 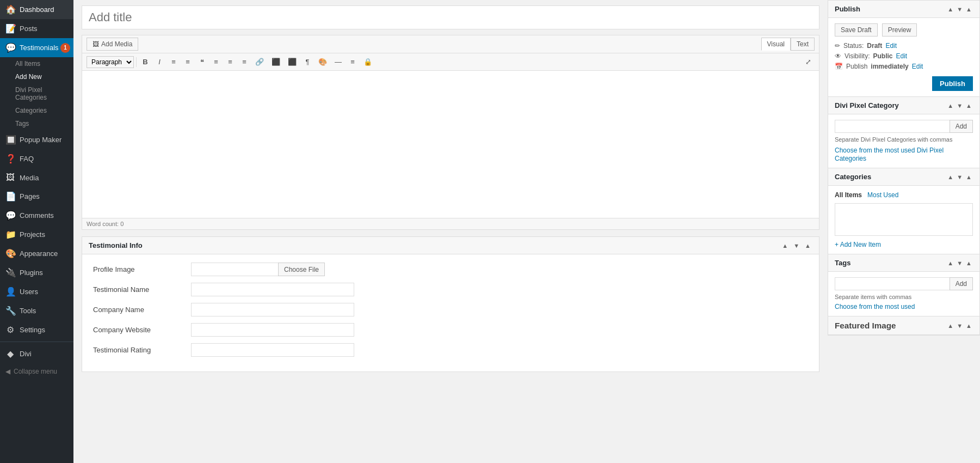 What do you see at coordinates (273, 290) in the screenshot?
I see `testimonial-name-input` at bounding box center [273, 290].